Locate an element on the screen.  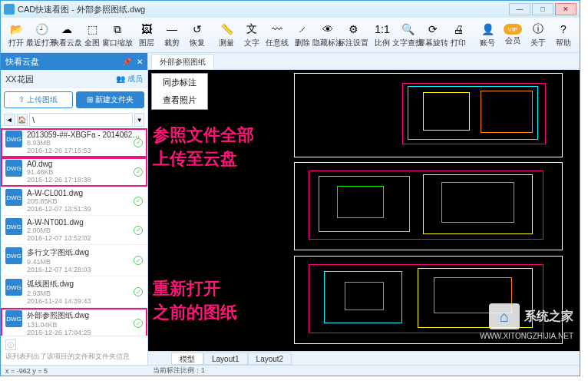
toolbar-图层: 🖼图层 is located at coordinates (147, 35).